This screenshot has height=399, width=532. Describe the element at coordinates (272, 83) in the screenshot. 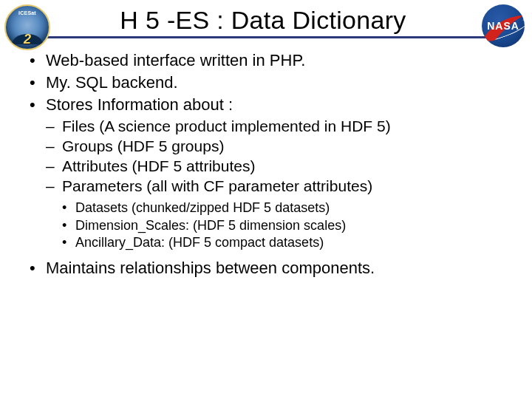

I see `bullet-list: Web-based interface written in PHP. My. …` at that location.